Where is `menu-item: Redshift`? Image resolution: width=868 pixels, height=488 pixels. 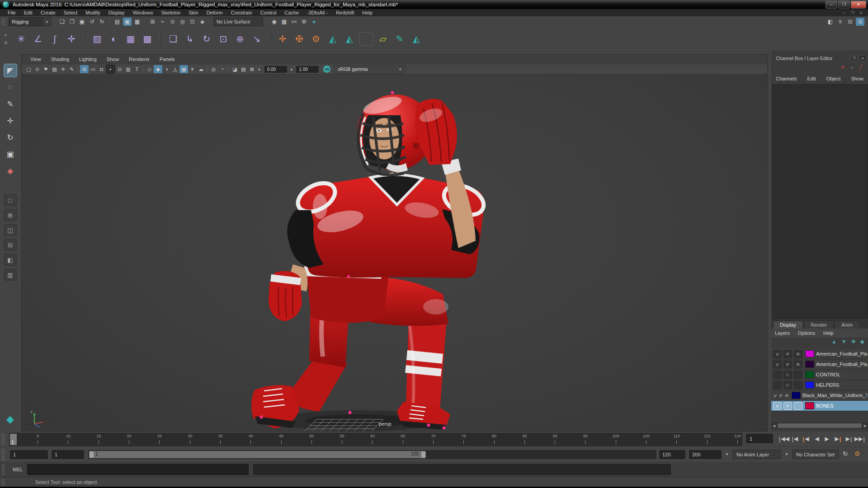
menu-item: Redshift is located at coordinates (345, 13).